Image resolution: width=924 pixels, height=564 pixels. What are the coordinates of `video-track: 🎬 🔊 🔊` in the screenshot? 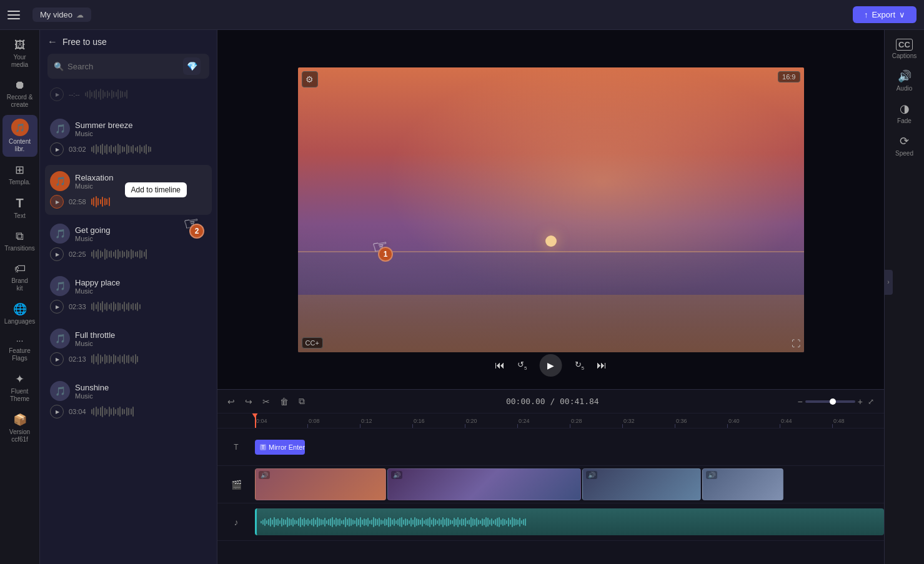 It's located at (551, 485).